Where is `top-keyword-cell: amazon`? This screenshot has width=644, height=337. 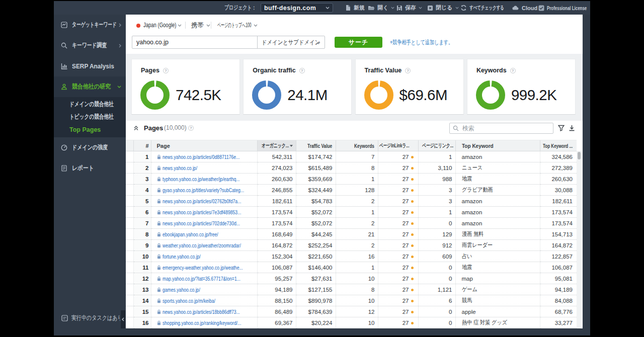 top-keyword-cell: amazon is located at coordinates (498, 201).